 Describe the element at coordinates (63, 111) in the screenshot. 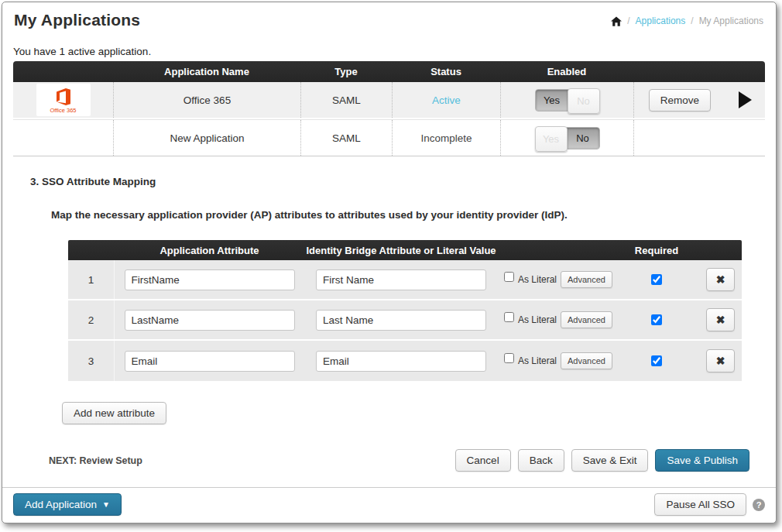

I see `office-365-logo-caption: Office 365` at that location.